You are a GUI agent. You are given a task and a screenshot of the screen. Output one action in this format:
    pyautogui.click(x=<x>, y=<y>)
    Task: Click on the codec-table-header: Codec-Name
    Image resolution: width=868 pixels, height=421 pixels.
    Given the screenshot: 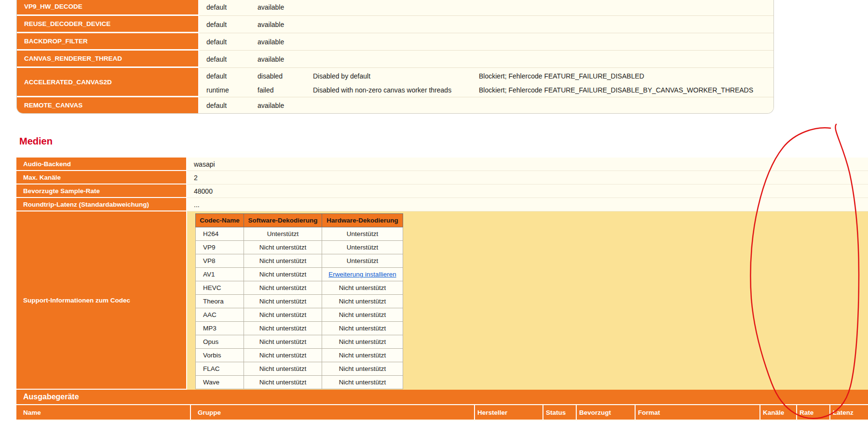 What is the action you would take?
    pyautogui.click(x=220, y=221)
    